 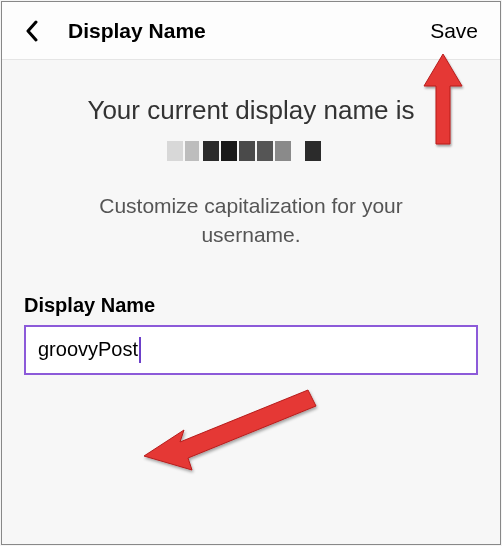 I want to click on heading-text: Your current display name is, so click(x=250, y=110).